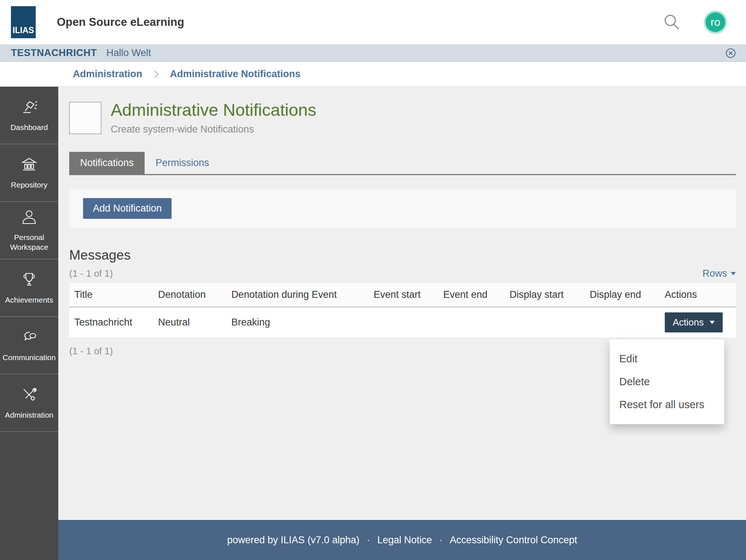 The height and width of the screenshot is (560, 746). What do you see at coordinates (29, 185) in the screenshot?
I see `sidebar-item-label: Repository` at bounding box center [29, 185].